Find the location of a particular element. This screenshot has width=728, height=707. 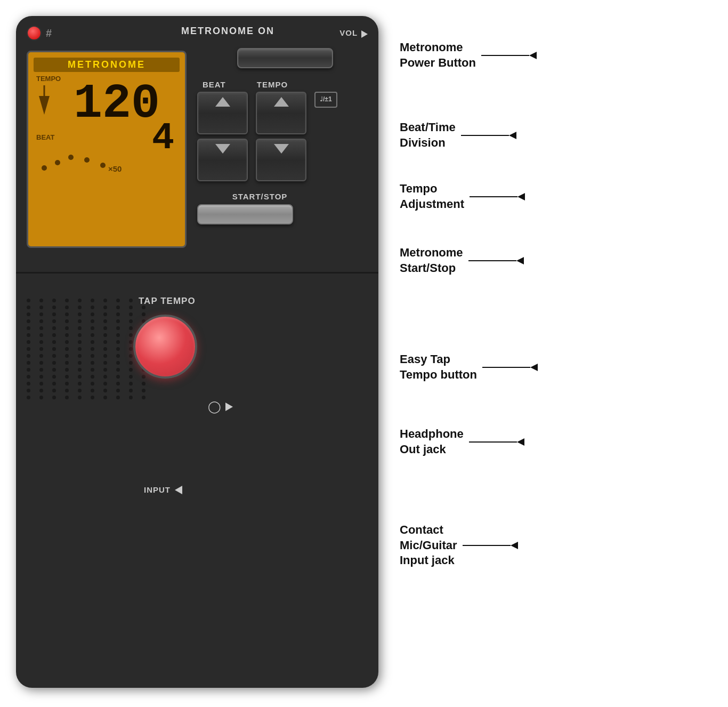

power-button-area is located at coordinates (285, 58).